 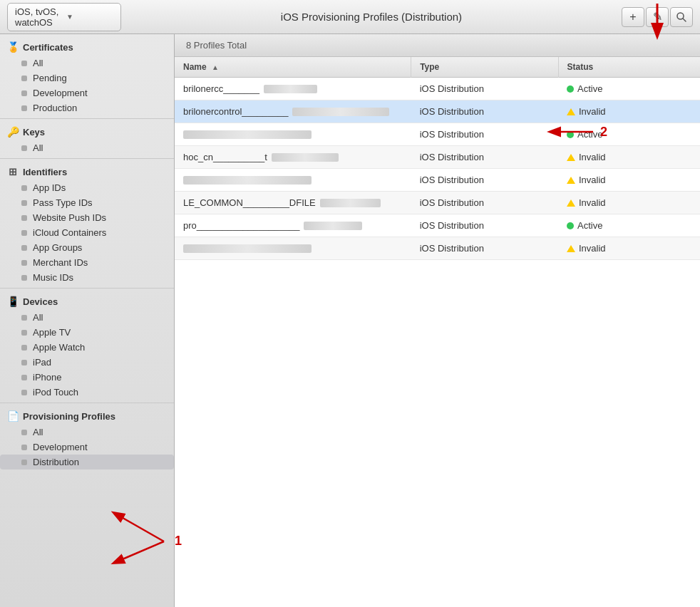 I want to click on sidebar-section-header-provisioning: 📄 Provisioning Profiles, so click(x=87, y=416).